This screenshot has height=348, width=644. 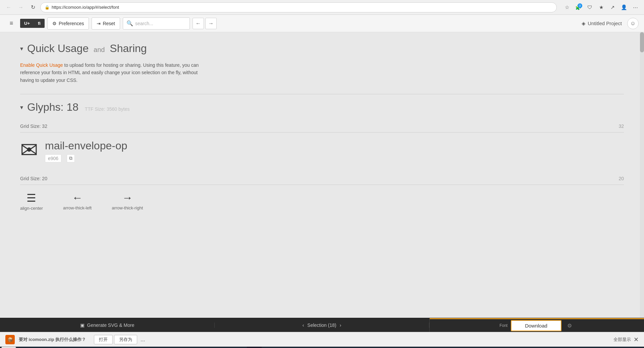 What do you see at coordinates (299, 7) in the screenshot?
I see `address-bar: 🔒 https://icomoon.io/app/#/select/font` at bounding box center [299, 7].